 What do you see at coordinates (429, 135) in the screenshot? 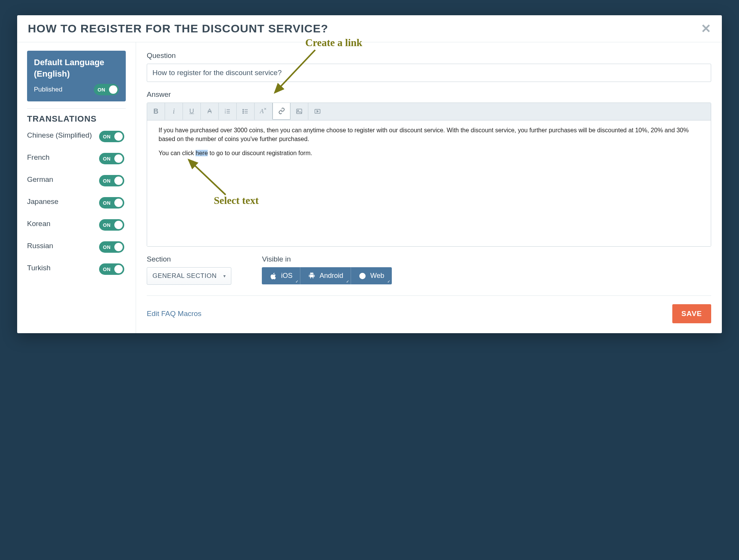
I see `answer-paragraph: If you have purchased over 3000 coins, t…` at bounding box center [429, 135].